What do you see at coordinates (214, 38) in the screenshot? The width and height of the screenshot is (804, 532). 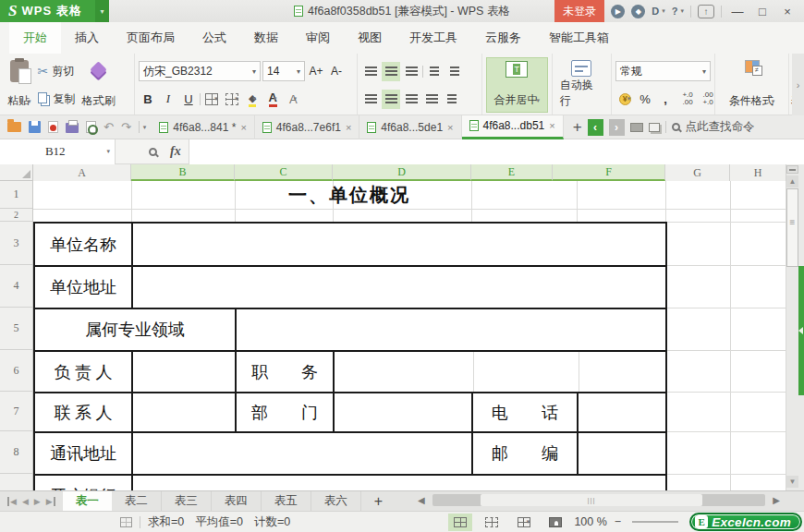 I see `tab-formulas: 公式` at bounding box center [214, 38].